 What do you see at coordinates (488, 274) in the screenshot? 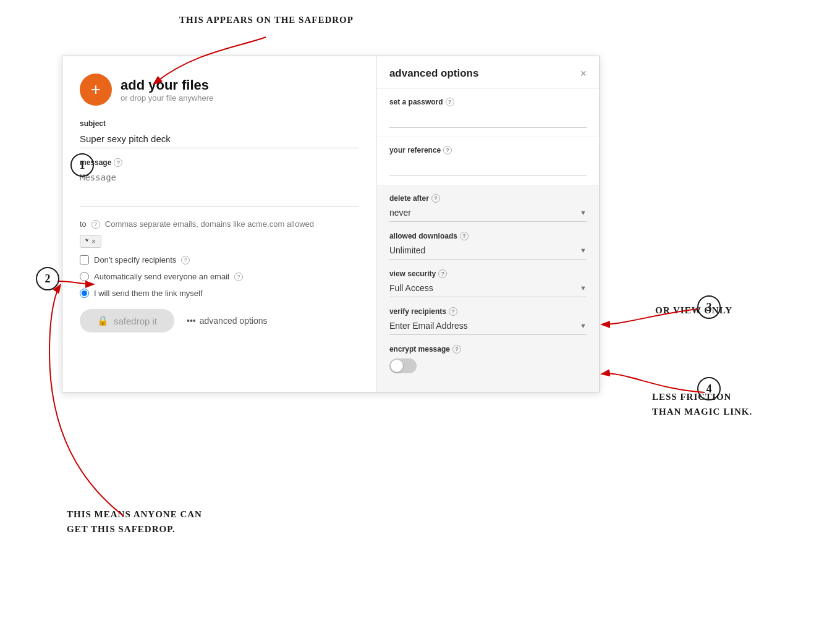
I see `view-security-label: view security ?` at bounding box center [488, 274].